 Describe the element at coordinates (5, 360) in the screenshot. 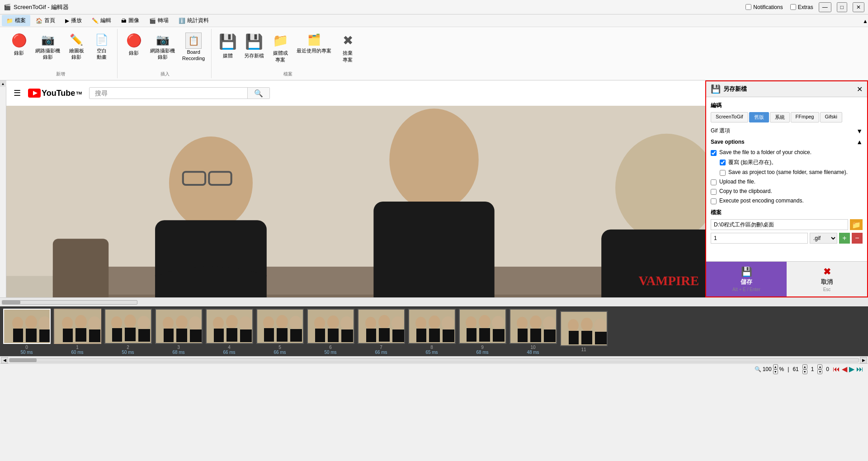

I see `scroll-left-btn: ◀` at that location.